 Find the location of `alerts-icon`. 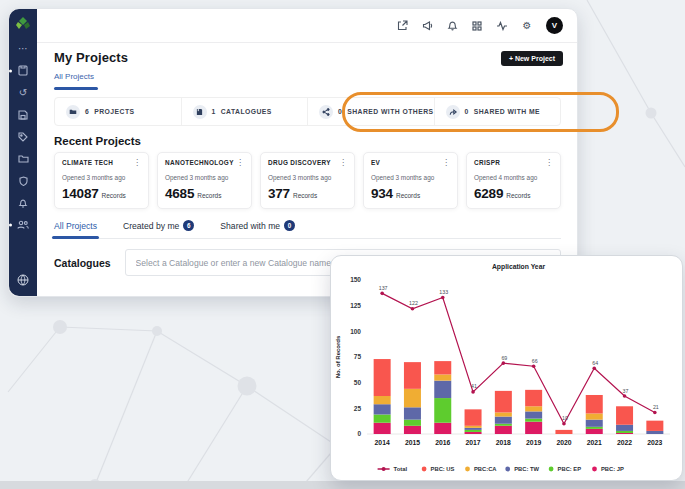

alerts-icon is located at coordinates (23, 202).